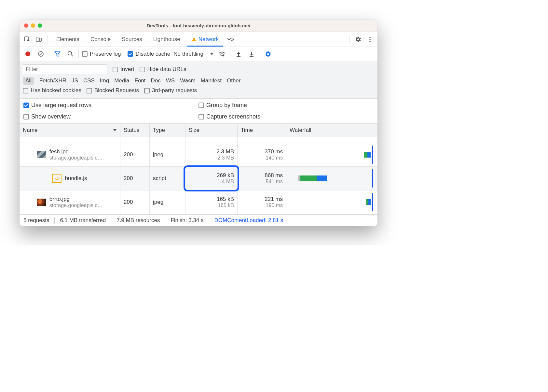 Image resolution: width=548 pixels, height=392 pixels. What do you see at coordinates (57, 178) in the screenshot?
I see `script-file-icon: <>` at bounding box center [57, 178].